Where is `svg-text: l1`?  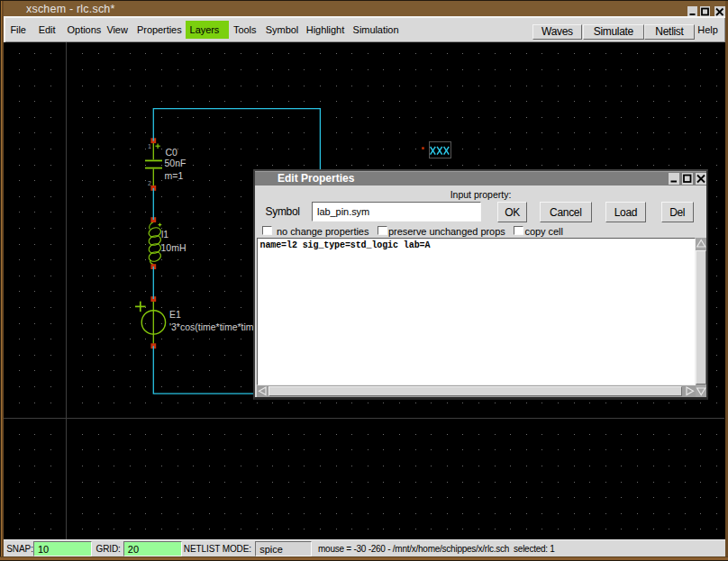 svg-text: l1 is located at coordinates (165, 234).